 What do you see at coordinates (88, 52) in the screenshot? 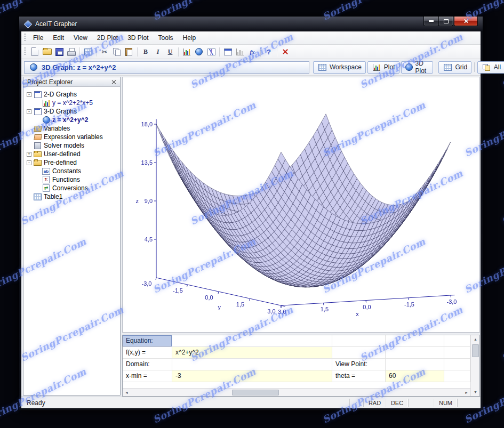
I see `workspace-table-icon-button` at bounding box center [88, 52].